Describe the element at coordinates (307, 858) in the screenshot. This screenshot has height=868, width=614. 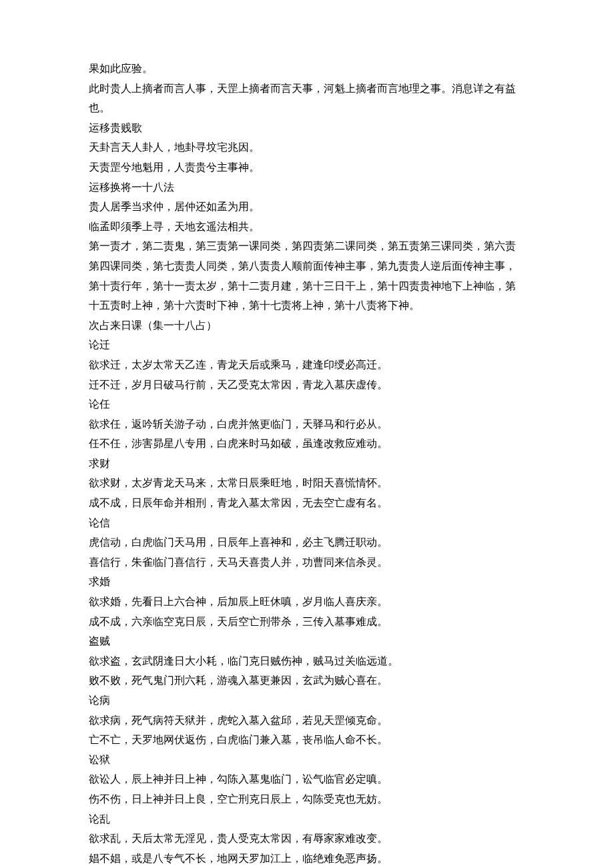
I see `text-line: 娼不娼，或是八专气不长，地网天罗加江上，临绝难免恶声扬。` at that location.